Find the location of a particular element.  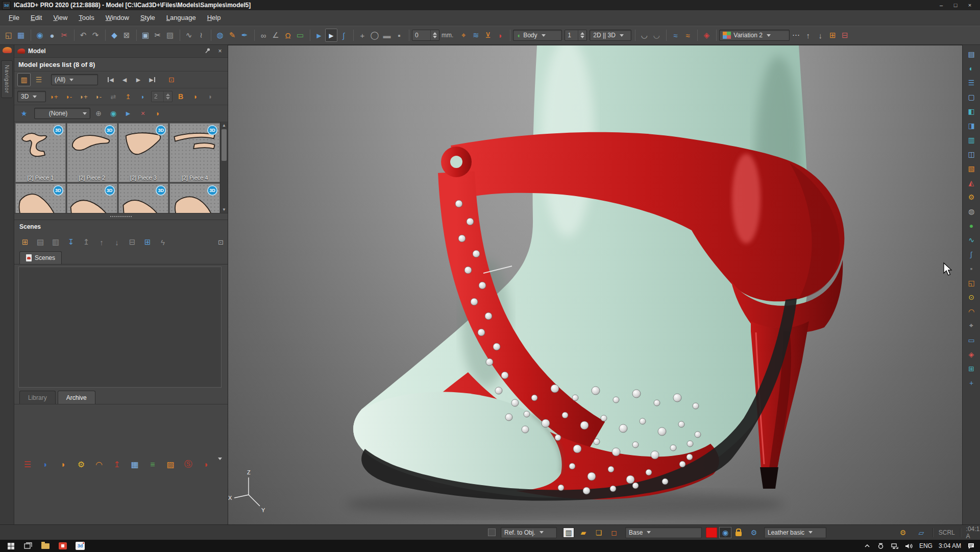

first-piece-button: ◀ is located at coordinates (111, 80).